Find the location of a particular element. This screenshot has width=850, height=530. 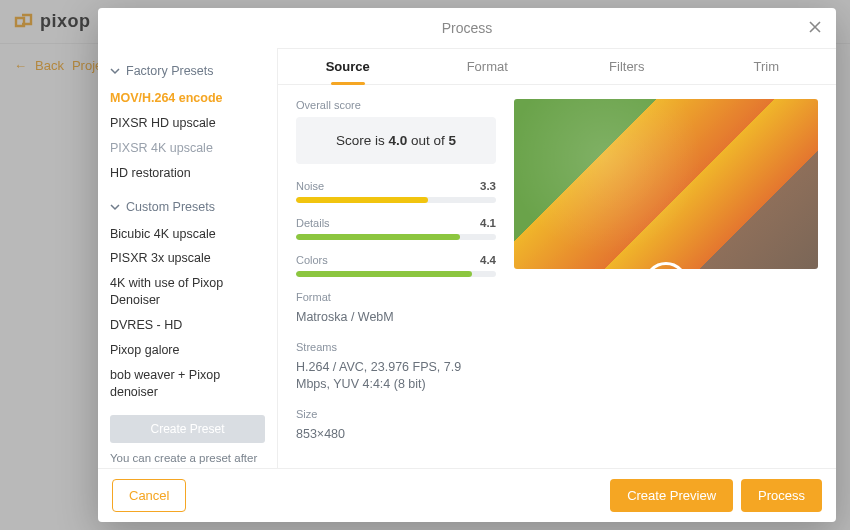

preset-item: PIXSR 4K upscale is located at coordinates (188, 148).